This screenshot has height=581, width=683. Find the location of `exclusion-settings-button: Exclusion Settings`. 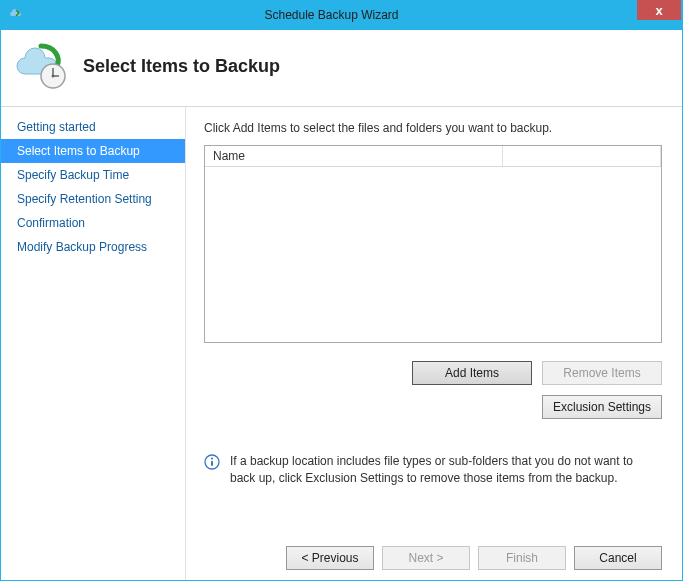

exclusion-settings-button: Exclusion Settings is located at coordinates (602, 407).